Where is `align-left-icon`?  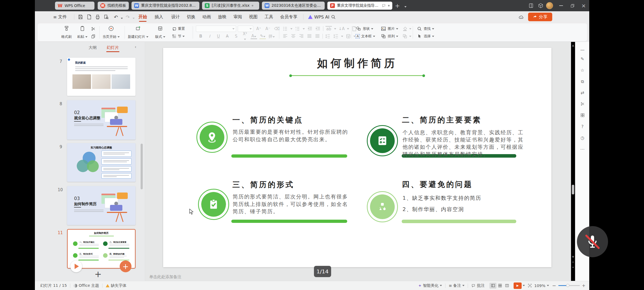
align-left-icon is located at coordinates (285, 36).